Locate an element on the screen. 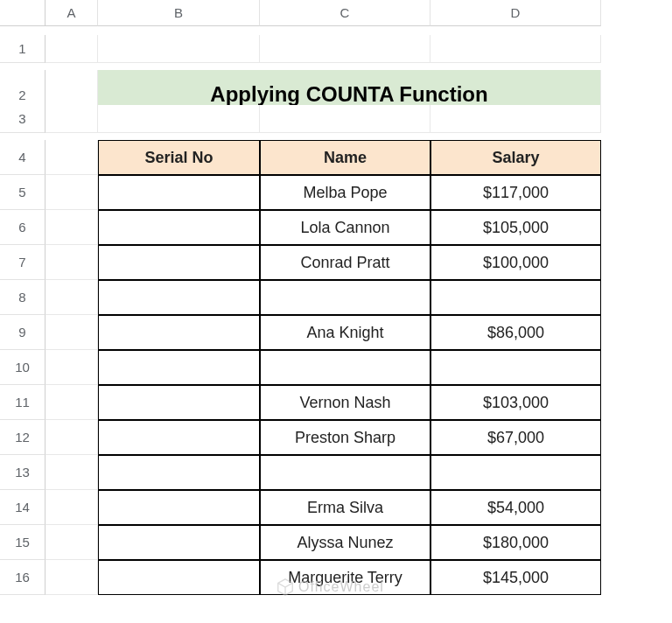 The height and width of the screenshot is (623, 672). col-header-A: A is located at coordinates (72, 13).